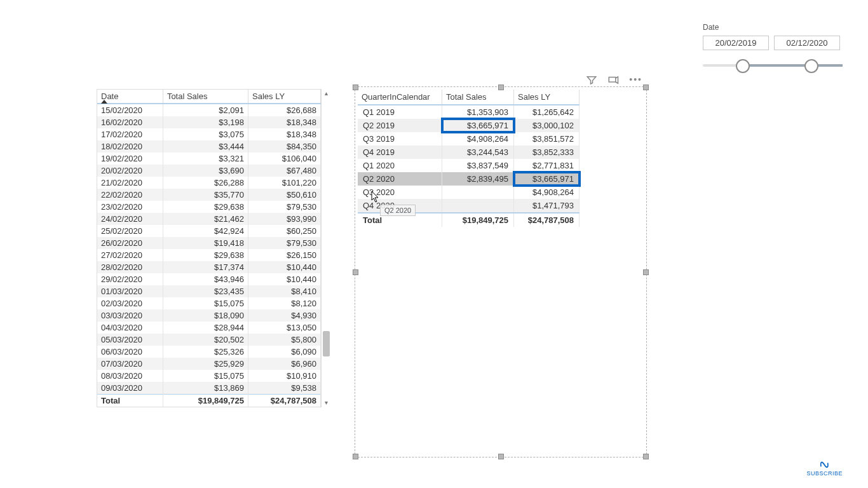 Image resolution: width=868 pixels, height=488 pixels. I want to click on total-sales-cell: $25,326, so click(205, 352).